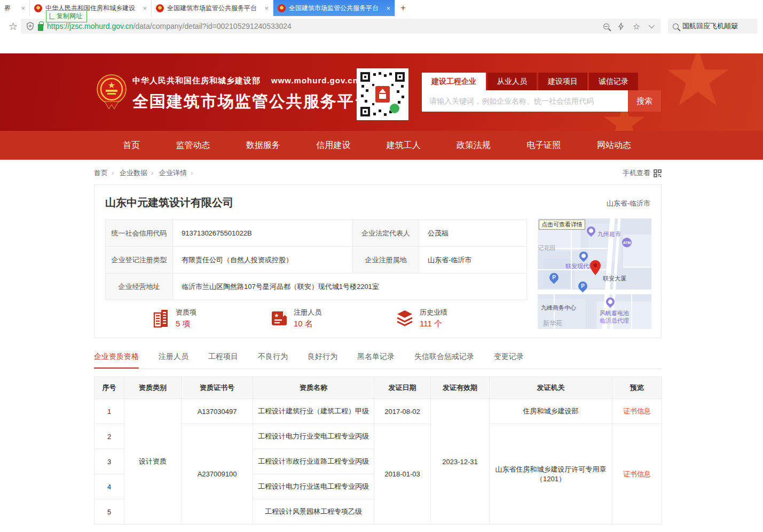 This screenshot has width=763, height=532. What do you see at coordinates (614, 313) in the screenshot?
I see `map-label-battery-1: 风帆蓄电池` at bounding box center [614, 313].